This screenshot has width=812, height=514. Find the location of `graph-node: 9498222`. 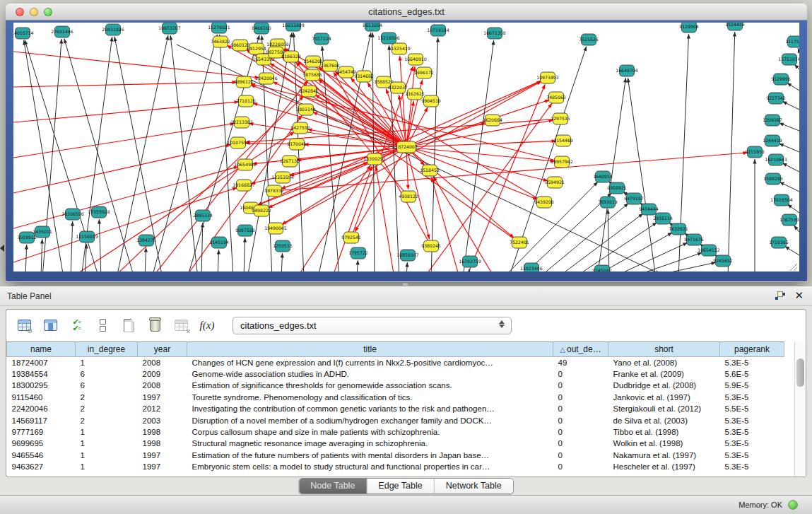

graph-node: 9498222 is located at coordinates (261, 211).